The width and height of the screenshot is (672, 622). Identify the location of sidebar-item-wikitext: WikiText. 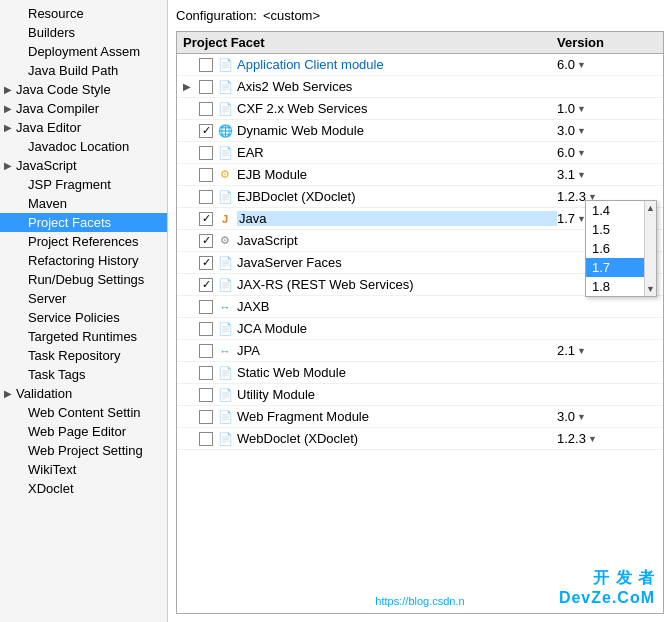
(84, 470).